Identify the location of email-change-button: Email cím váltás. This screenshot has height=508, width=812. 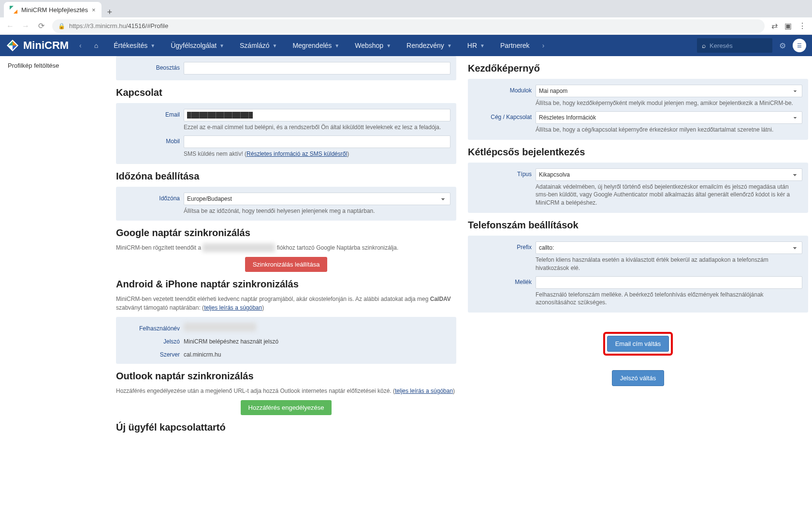
(638, 344).